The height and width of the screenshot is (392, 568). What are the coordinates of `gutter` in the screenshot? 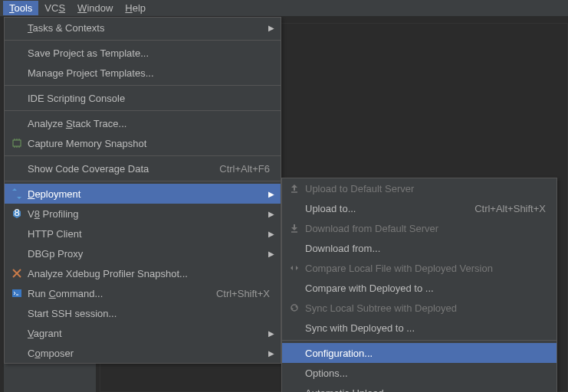 It's located at (50, 377).